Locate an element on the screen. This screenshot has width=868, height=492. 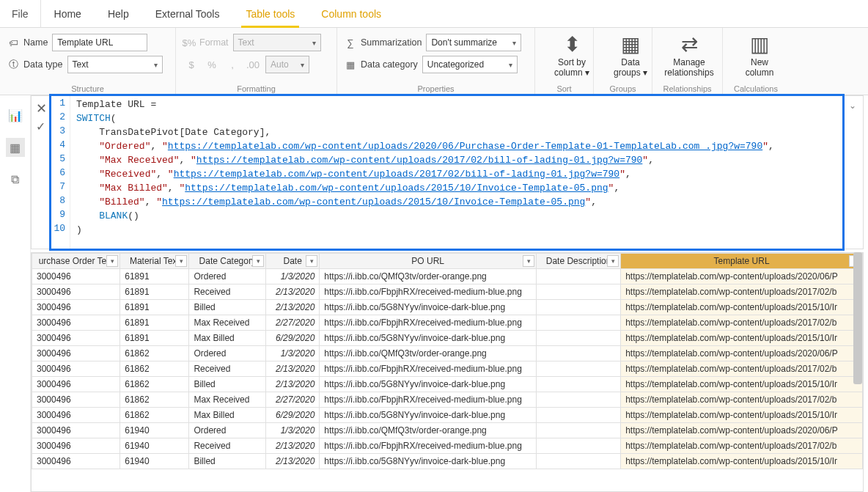
tab-column-tools: Column tools is located at coordinates (351, 14).